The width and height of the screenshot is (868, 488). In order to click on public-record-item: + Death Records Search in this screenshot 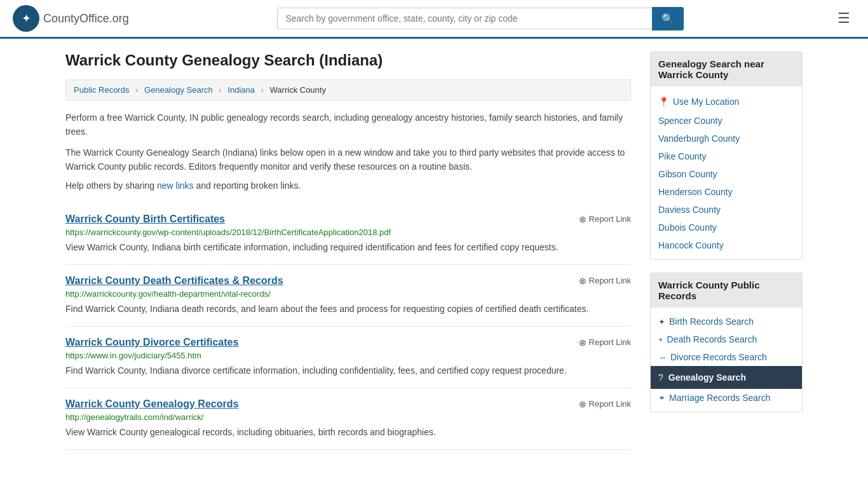, I will do `click(726, 339)`.